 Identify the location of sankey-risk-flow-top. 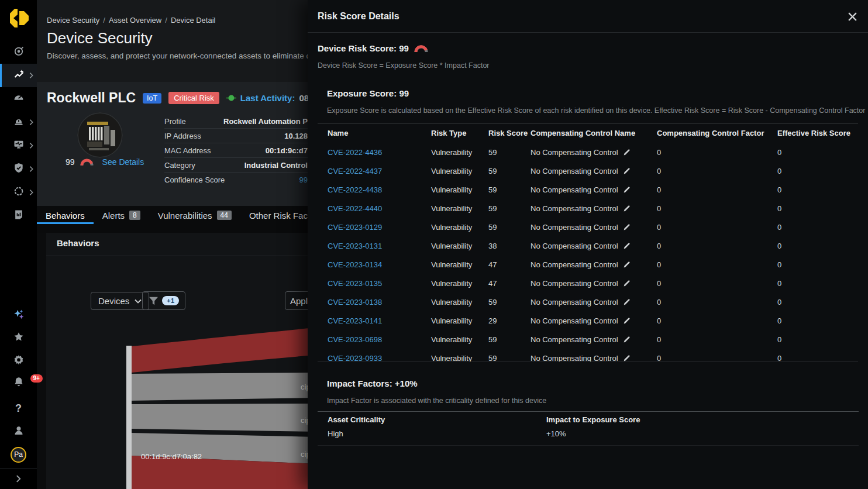
(223, 350).